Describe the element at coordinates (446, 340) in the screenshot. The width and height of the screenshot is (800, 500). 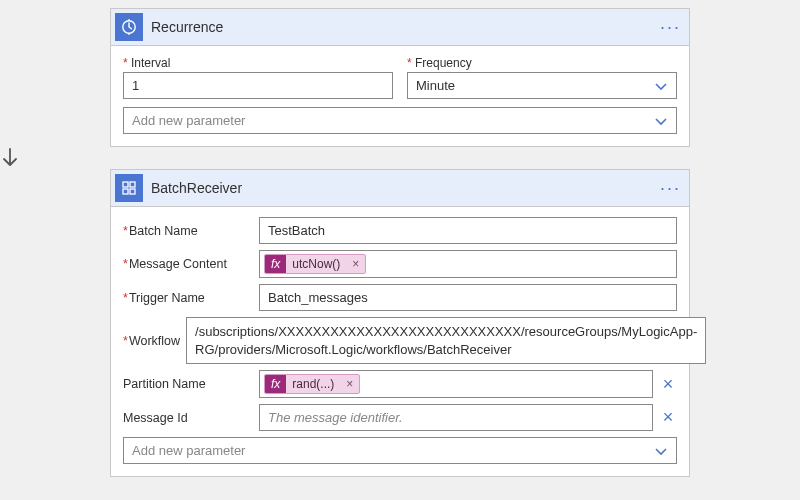
I see `workflow-input: /subscriptions/XXXXXXXXXXXXXXXXXXXXXXXXX…` at that location.